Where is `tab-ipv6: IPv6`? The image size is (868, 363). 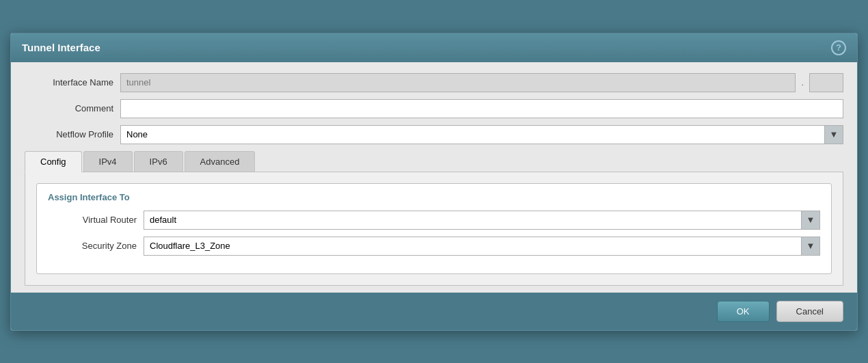
tab-ipv6: IPv6 is located at coordinates (159, 161).